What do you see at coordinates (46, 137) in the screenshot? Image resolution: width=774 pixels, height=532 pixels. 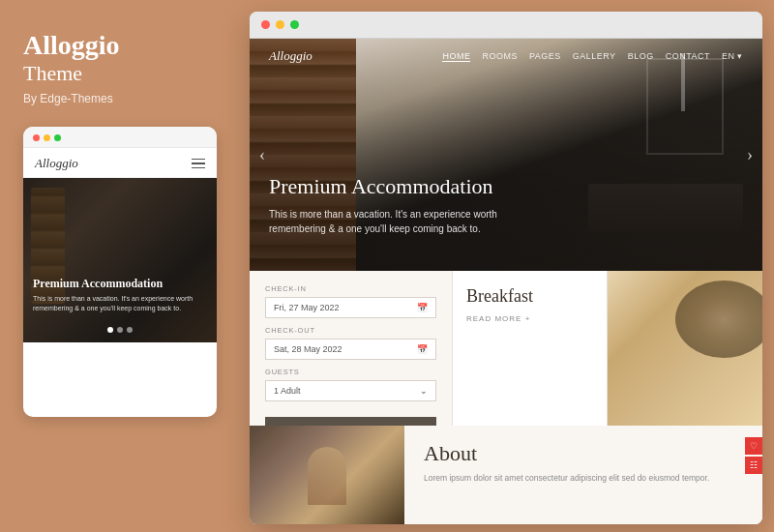 I see `mobile-dot-yellow` at bounding box center [46, 137].